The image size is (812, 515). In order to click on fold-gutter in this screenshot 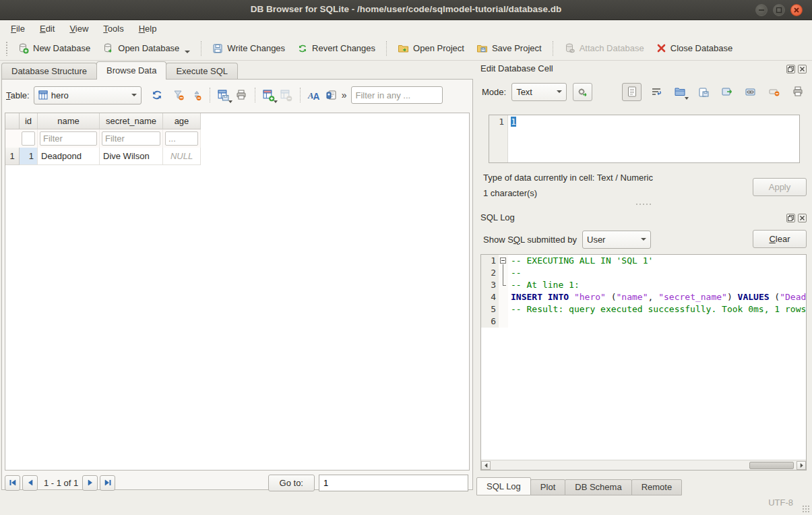, I will do `click(503, 273)`.